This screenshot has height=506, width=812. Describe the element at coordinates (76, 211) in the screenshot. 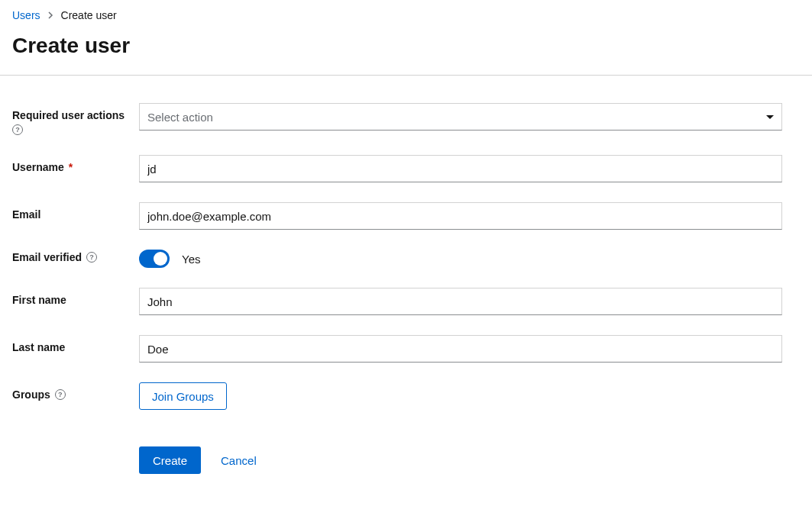

I see `label-email: Email` at that location.